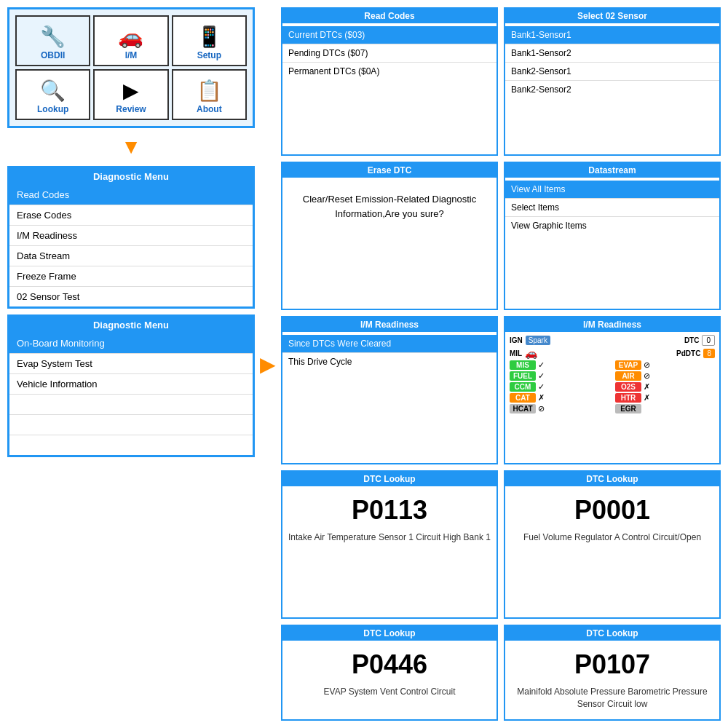  What do you see at coordinates (542, 387) in the screenshot?
I see `ccm-icon: ✓` at bounding box center [542, 387].